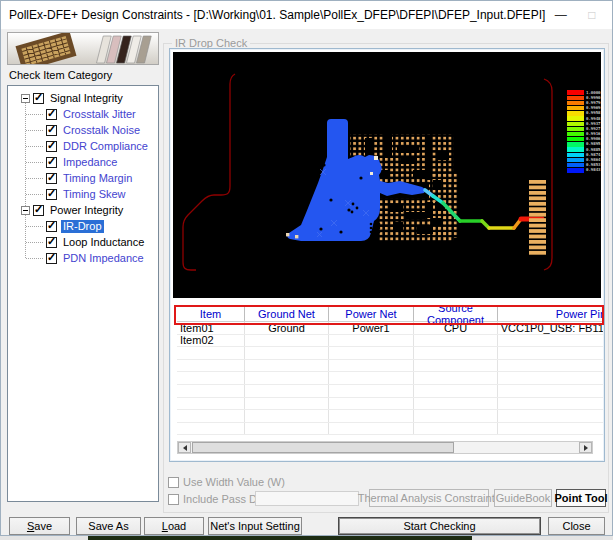  I want to click on table-row: Item02, so click(390, 342).